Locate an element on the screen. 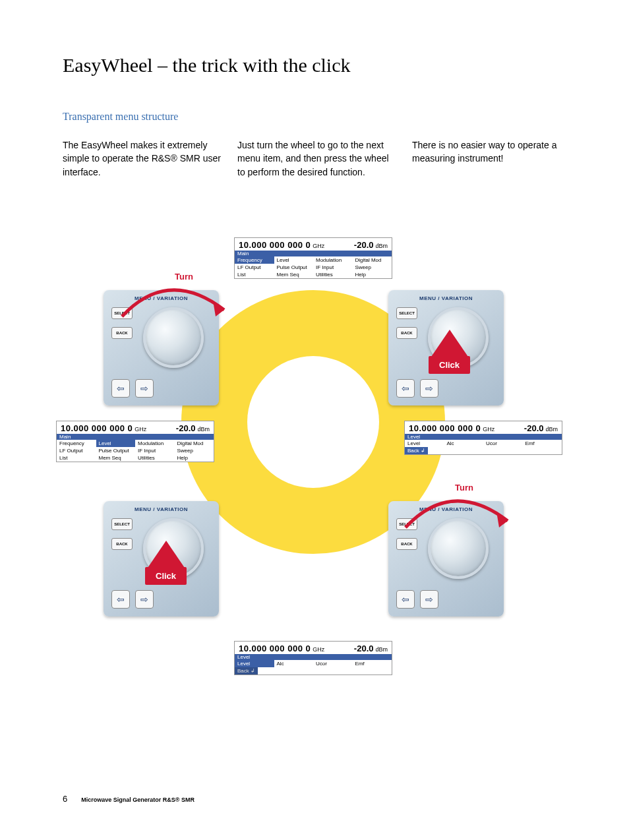  lcd-screen-main-level: 10.000 000 000 0 GHz -20.0 dBm Main Freq… is located at coordinates (135, 442).